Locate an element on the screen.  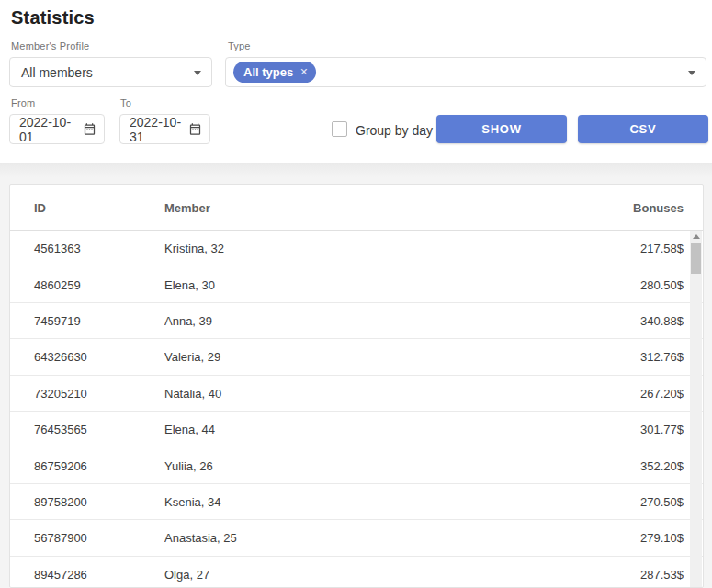
group-by-day-label: Group by day is located at coordinates (394, 130).